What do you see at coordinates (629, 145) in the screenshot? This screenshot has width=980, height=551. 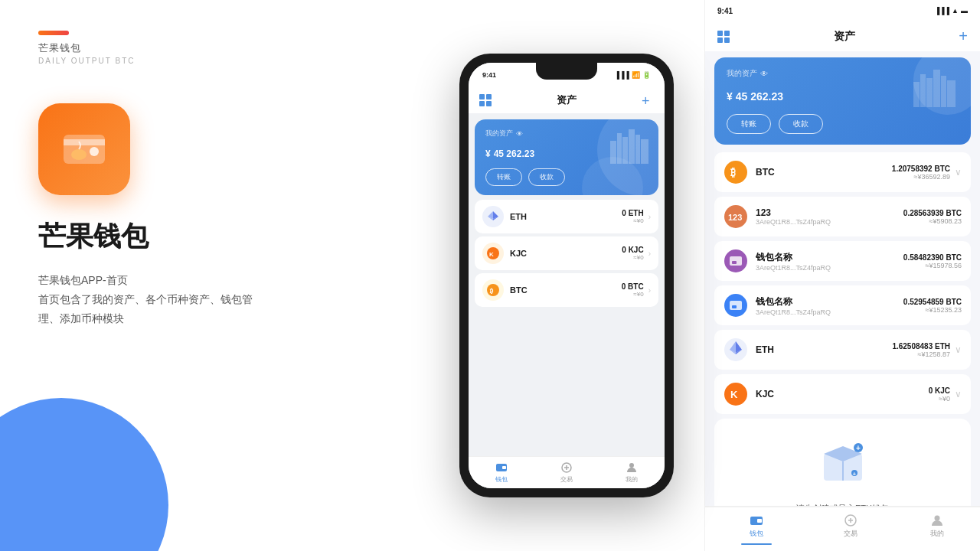 I see `city-silhouette` at bounding box center [629, 145].